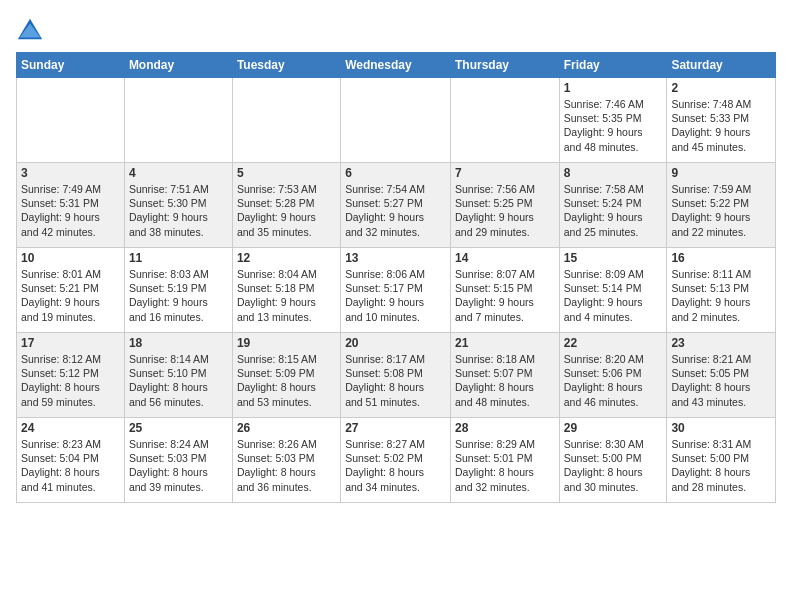  What do you see at coordinates (32, 30) in the screenshot?
I see `logo` at bounding box center [32, 30].